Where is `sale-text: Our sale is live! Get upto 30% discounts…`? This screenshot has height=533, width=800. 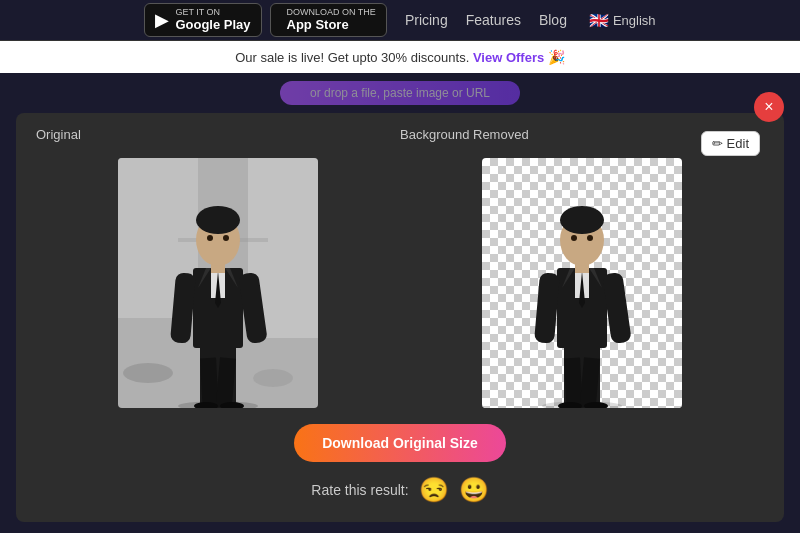
sale-text: Our sale is live! Get upto 30% discounts… is located at coordinates (352, 58).